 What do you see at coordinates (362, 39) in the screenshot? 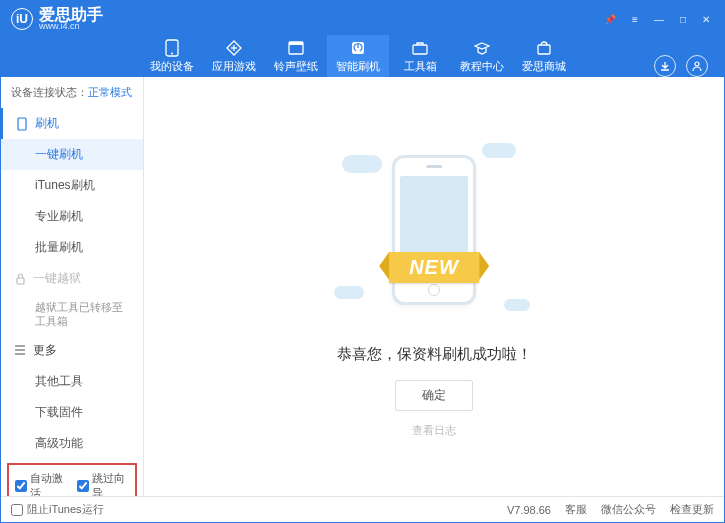
I see `header: iU 爱思助手 www.i4.cn 📌 ≡ — □ ✕ 我的设备` at bounding box center [362, 39].